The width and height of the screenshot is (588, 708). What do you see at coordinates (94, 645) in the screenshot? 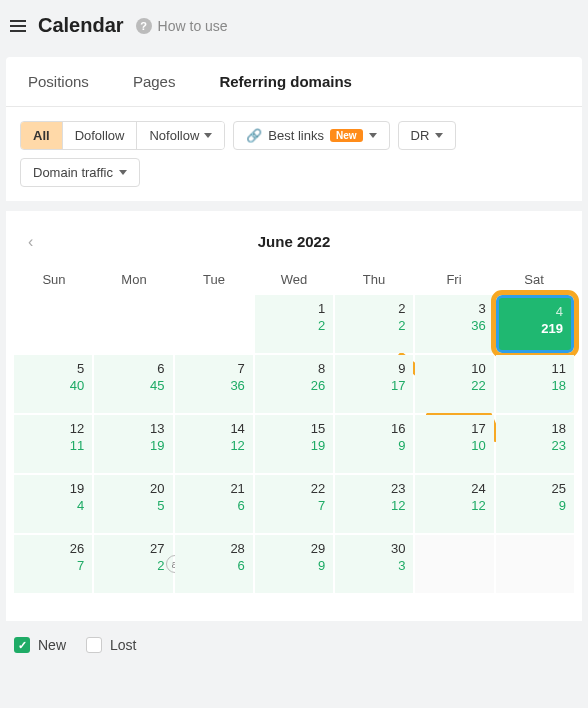
I see `checkbox-unchecked-icon` at bounding box center [94, 645].